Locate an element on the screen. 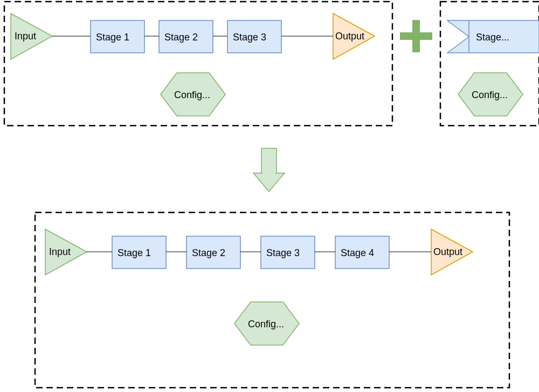 This screenshot has width=539, height=392. config-label-top-left: Config... is located at coordinates (192, 95).